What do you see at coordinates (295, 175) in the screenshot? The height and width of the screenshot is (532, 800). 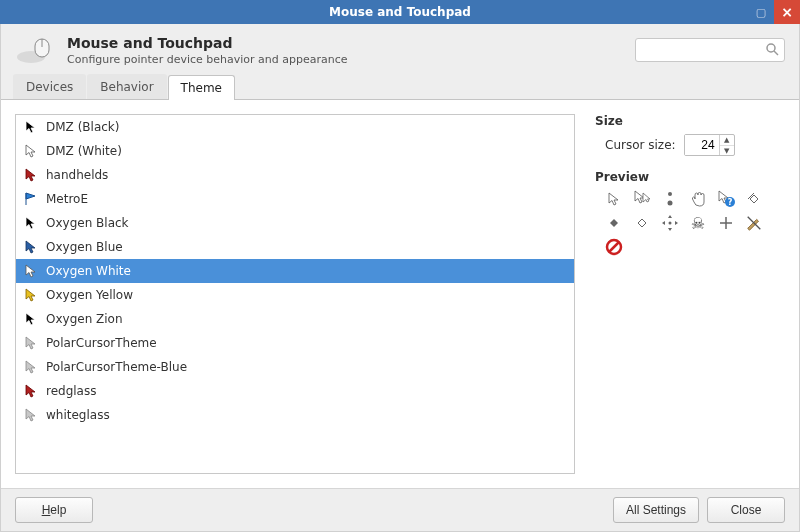 I see `theme-row: handhelds` at bounding box center [295, 175].